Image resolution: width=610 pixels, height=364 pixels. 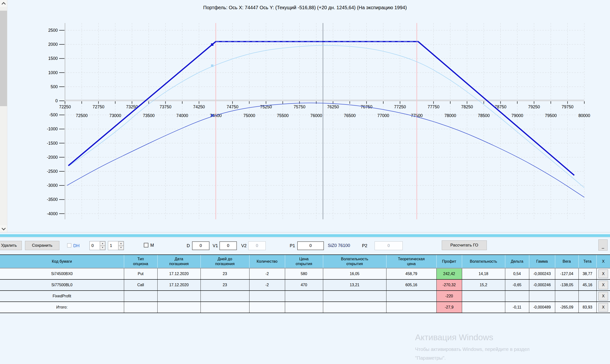 What do you see at coordinates (305, 233) in the screenshot?
I see `splitter-border` at bounding box center [305, 233].